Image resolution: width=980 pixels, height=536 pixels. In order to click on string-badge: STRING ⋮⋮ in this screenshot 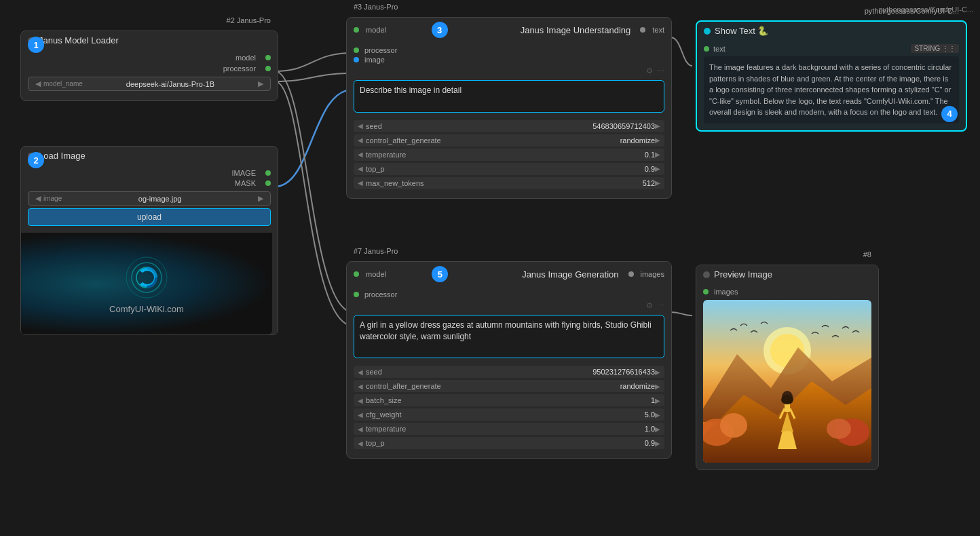, I will do `click(935, 49)`.